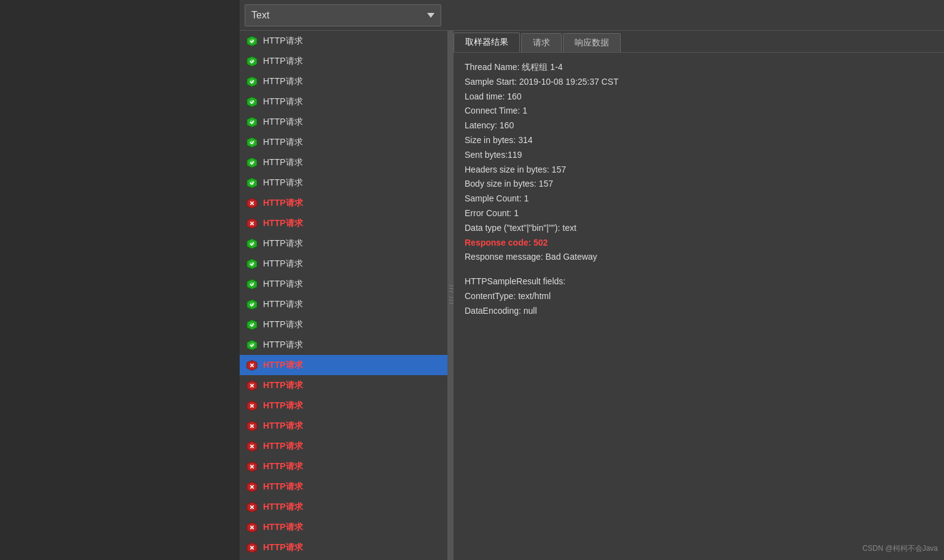 This screenshot has width=944, height=560. I want to click on response-code: Response code: 502, so click(699, 243).